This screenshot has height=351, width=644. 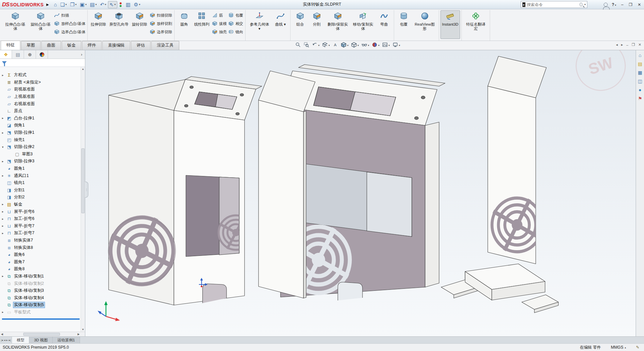 I want to click on tree-item-label: 实体-移动/复制4, so click(x=29, y=298).